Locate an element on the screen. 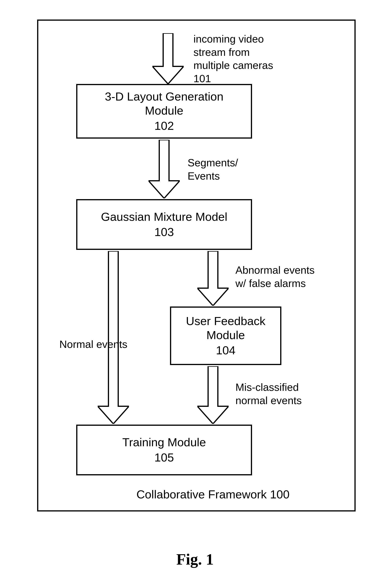 This screenshot has width=390, height=588. box-102-title: 3-D Layout Generation Module is located at coordinates (164, 104).